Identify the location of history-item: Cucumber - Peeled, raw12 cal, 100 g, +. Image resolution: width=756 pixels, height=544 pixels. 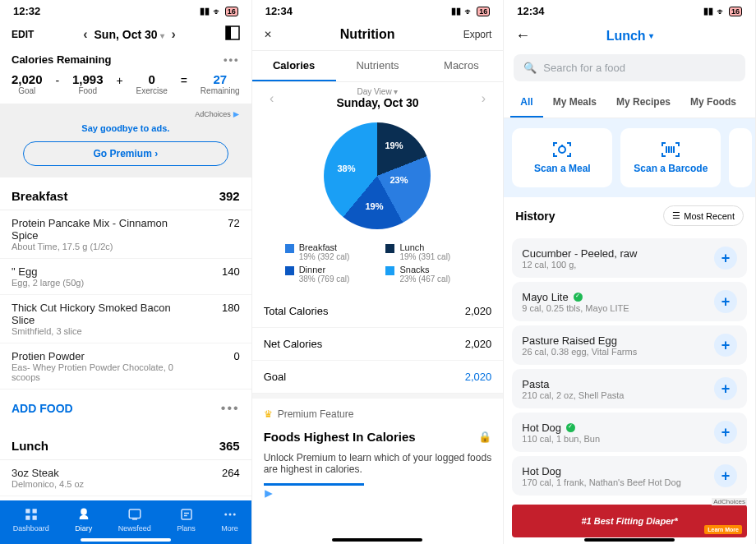
(629, 258).